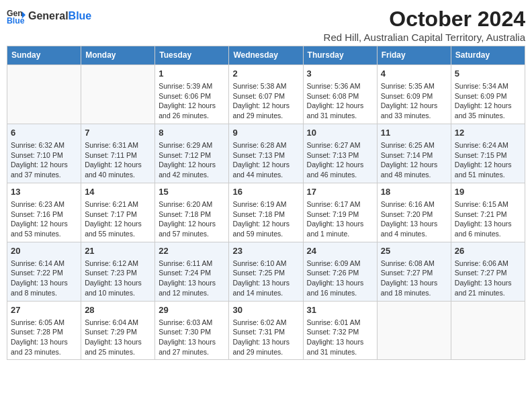 The height and width of the screenshot is (411, 532). Describe the element at coordinates (118, 212) in the screenshot. I see `calendar-cell: 14Sunrise: 6:21 AMSunset: 7:17 PMDayligh…` at that location.